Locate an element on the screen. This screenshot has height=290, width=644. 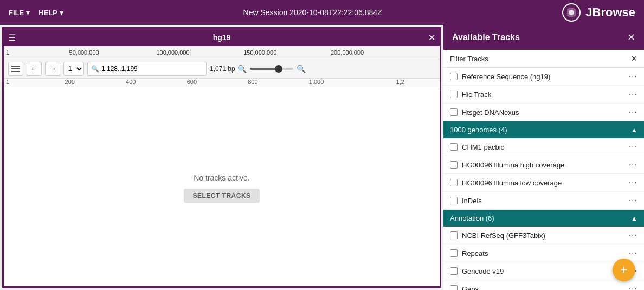
track-checkbox-chm1 is located at coordinates (454, 147).